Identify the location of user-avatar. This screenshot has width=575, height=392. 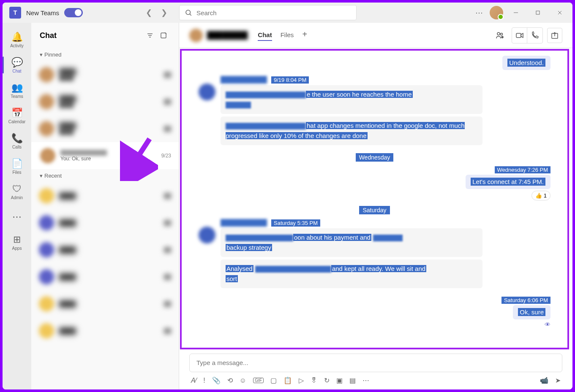
(496, 13).